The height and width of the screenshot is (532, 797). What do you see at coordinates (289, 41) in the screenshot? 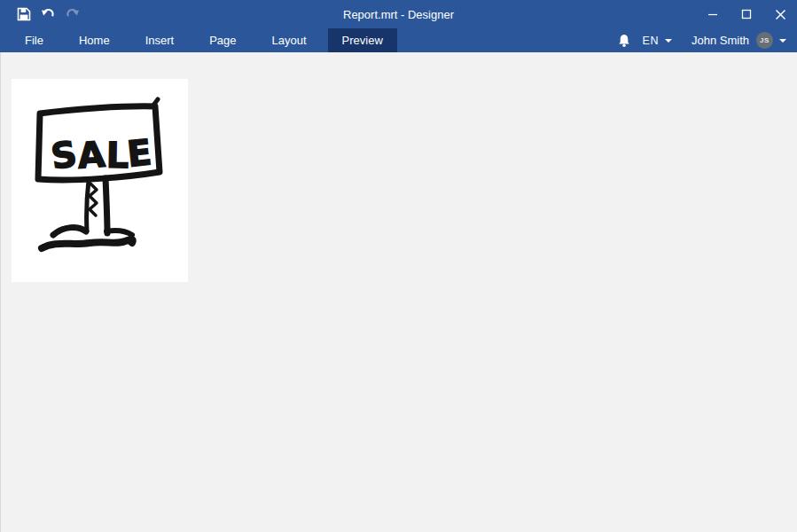
I see `tab-layout: Layout` at bounding box center [289, 41].